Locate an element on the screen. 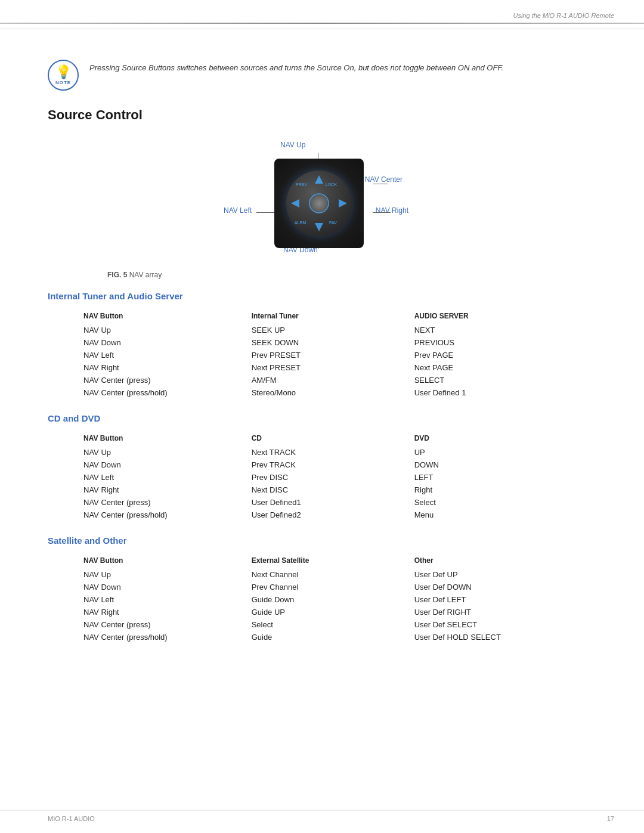 The image size is (644, 833). cd-col2-header: CD is located at coordinates (328, 439).